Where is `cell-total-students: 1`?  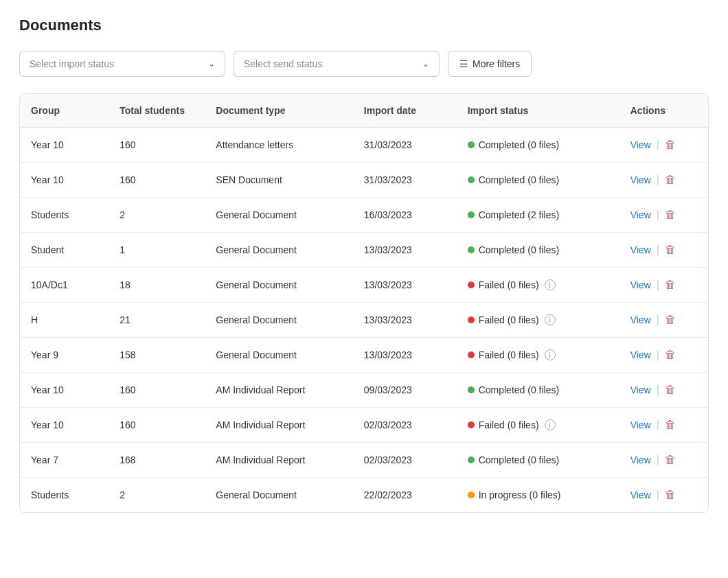
cell-total-students: 1 is located at coordinates (157, 250).